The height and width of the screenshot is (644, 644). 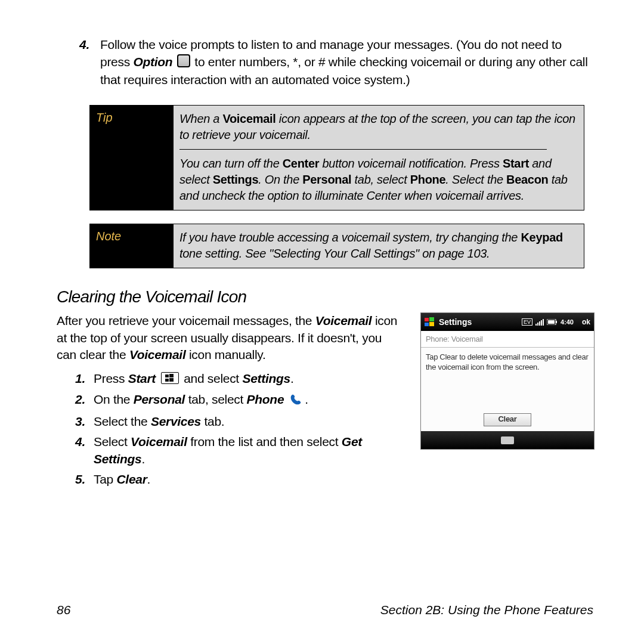 I want to click on note-content: If you have trouble accessing a voicemai…, so click(x=379, y=246).